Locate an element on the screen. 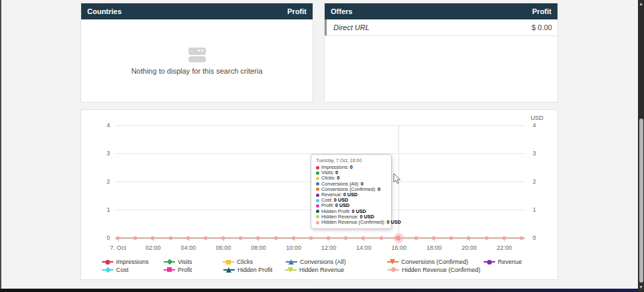 The width and height of the screenshot is (644, 292). square-series-marker-icon is located at coordinates (169, 269).